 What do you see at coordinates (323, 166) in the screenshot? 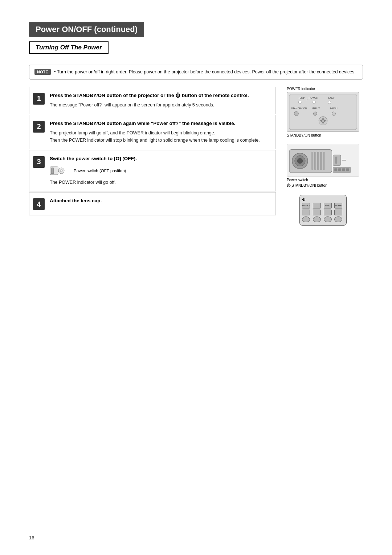
I see `projector-body-section: Power switch ⏻(STANDBY/ON) button` at bounding box center [323, 166].